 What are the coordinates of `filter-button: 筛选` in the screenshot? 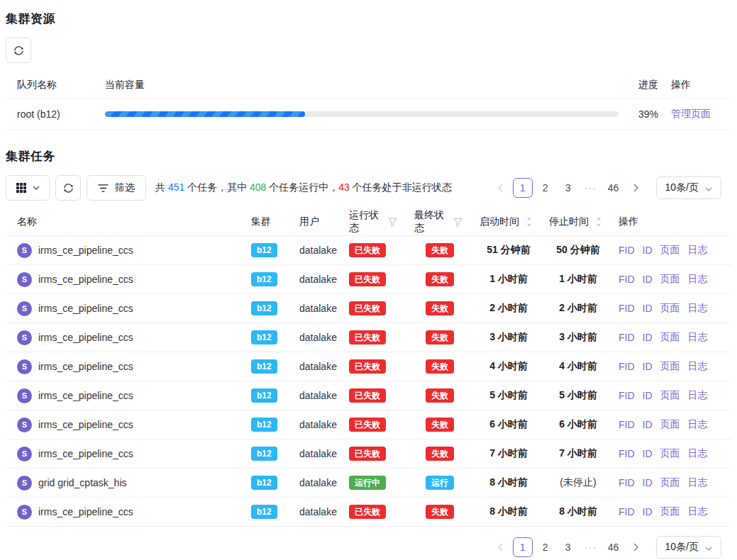 It's located at (116, 188).